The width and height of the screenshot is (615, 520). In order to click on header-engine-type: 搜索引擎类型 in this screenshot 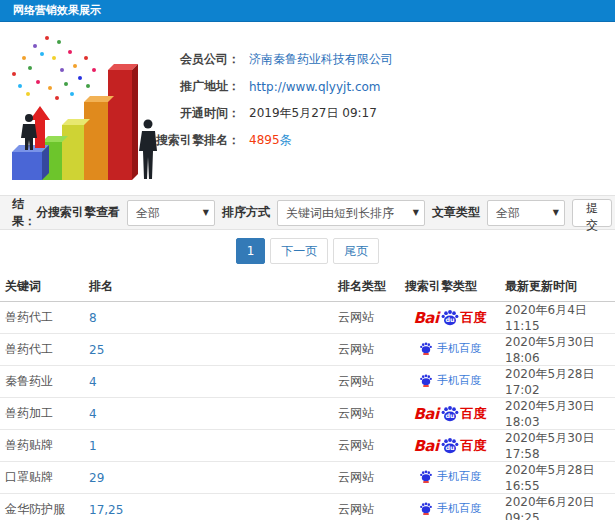, I will do `click(450, 287)`.